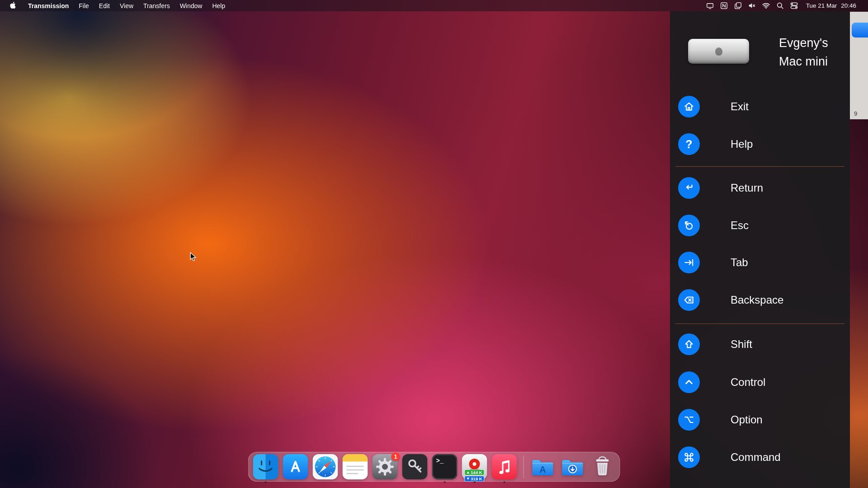  What do you see at coordinates (794, 6) in the screenshot?
I see `control-center-icon` at bounding box center [794, 6].